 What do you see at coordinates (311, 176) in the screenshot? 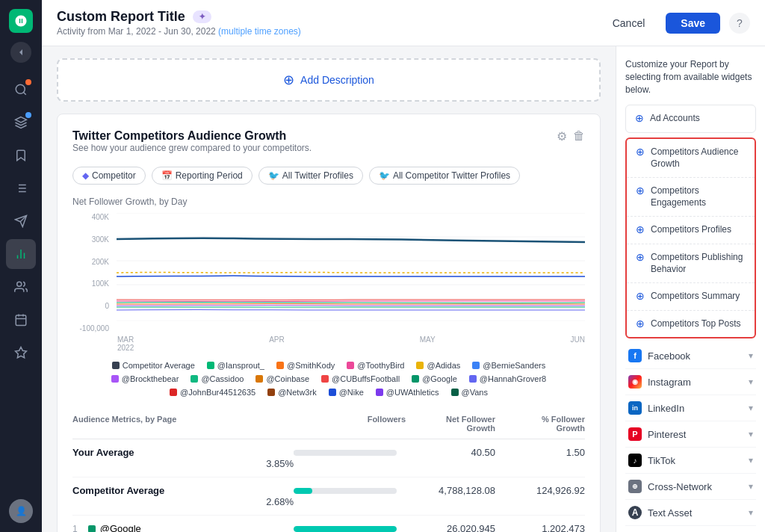
I see `filter-twitter-profiles: 🐦 All Twitter Profiles` at bounding box center [311, 176].